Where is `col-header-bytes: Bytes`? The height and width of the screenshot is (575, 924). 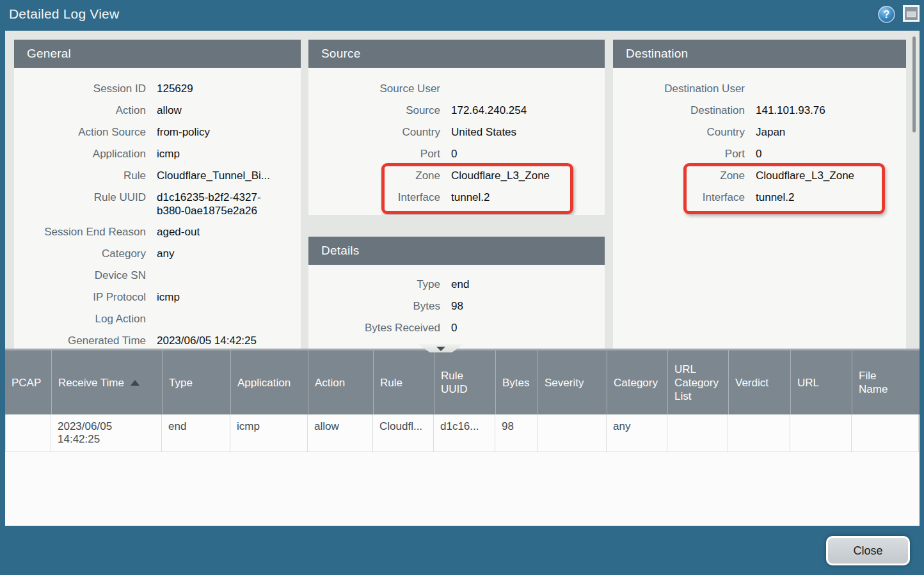
col-header-bytes: Bytes is located at coordinates (516, 382).